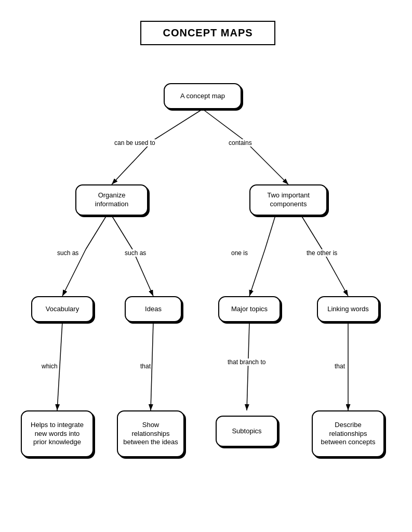 The height and width of the screenshot is (532, 412). What do you see at coordinates (208, 33) in the screenshot?
I see `title-box: CONCEPT MAPS` at bounding box center [208, 33].